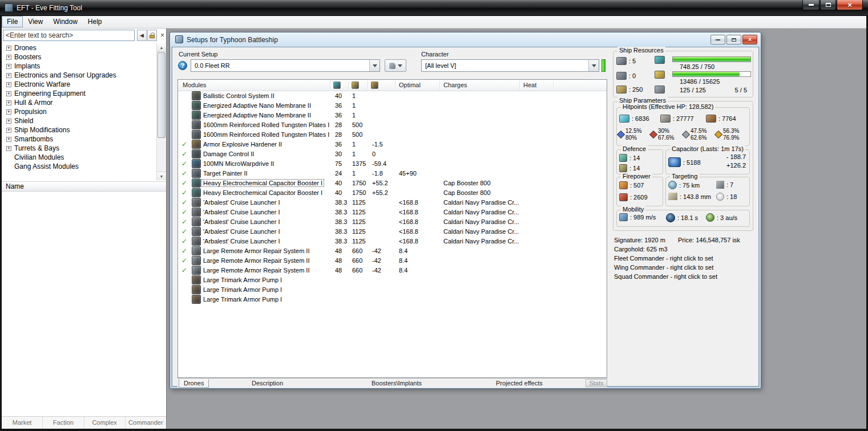 This screenshot has height=431, width=868. Describe the element at coordinates (79, 75) in the screenshot. I see `tree-item: +Electronics and Sensor Upgrades` at that location.